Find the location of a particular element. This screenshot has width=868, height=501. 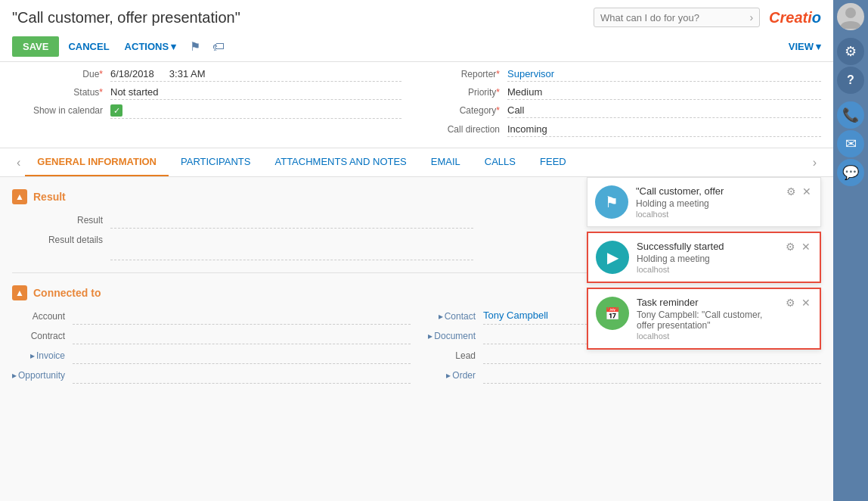

notif-host-3: localhost is located at coordinates (706, 336).